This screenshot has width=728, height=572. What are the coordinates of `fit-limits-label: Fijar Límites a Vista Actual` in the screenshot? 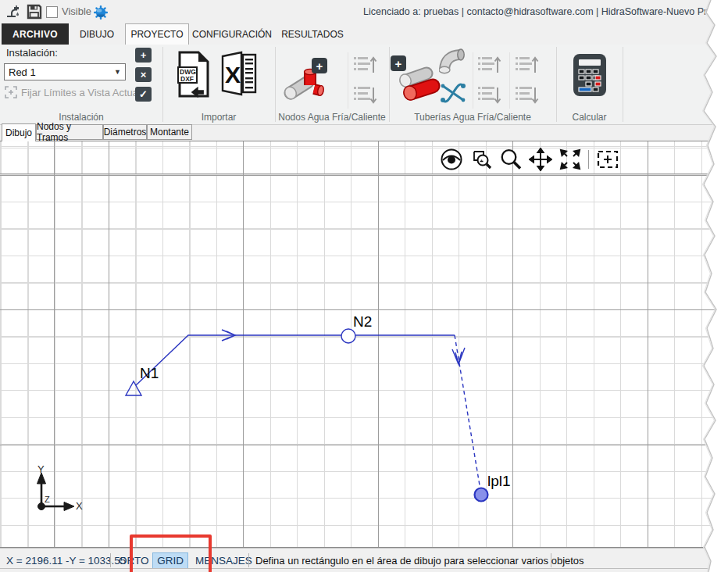 It's located at (81, 92).